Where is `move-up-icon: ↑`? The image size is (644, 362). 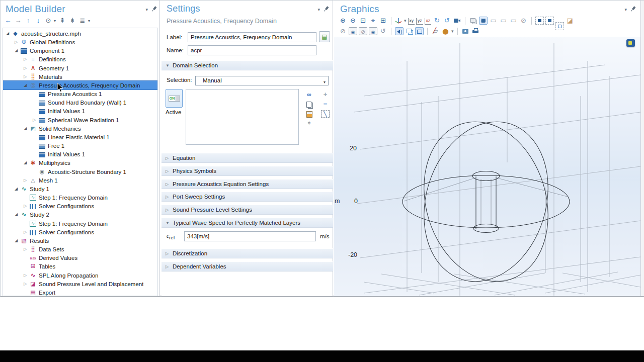
move-up-icon: ↑ is located at coordinates (28, 21).